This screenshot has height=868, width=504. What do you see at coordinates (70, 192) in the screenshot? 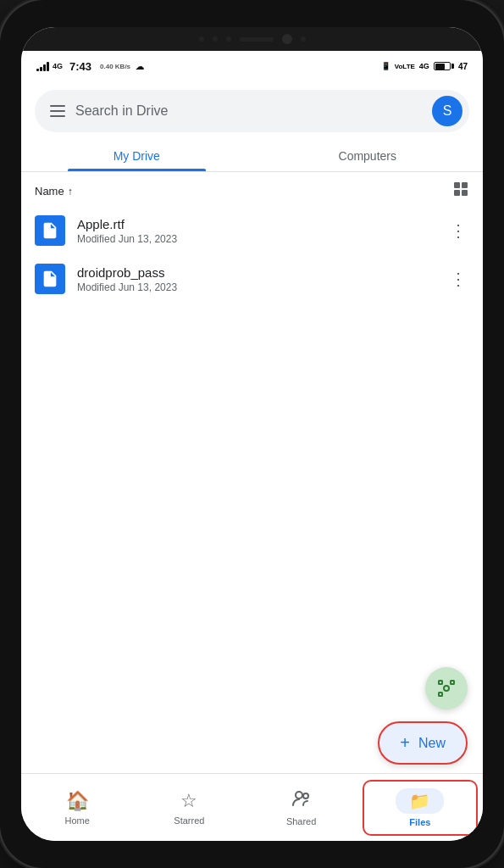
I see `sort-direction: ↑` at bounding box center [70, 192].